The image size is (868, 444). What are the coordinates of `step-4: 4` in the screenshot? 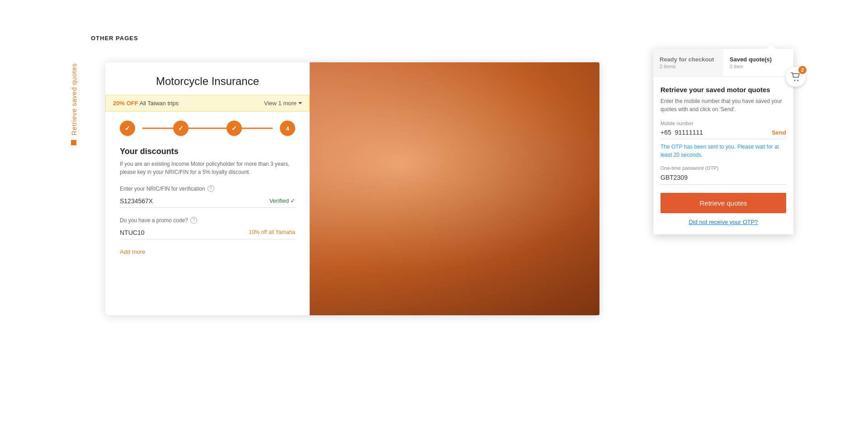 It's located at (288, 128).